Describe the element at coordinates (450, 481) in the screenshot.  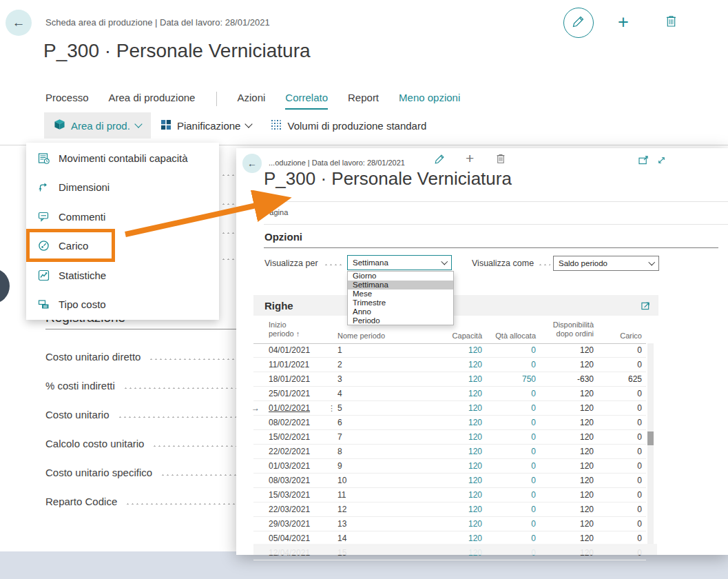
I see `table-row: → 08/03/2021 ⋮ 10 120 0 120 0` at that location.